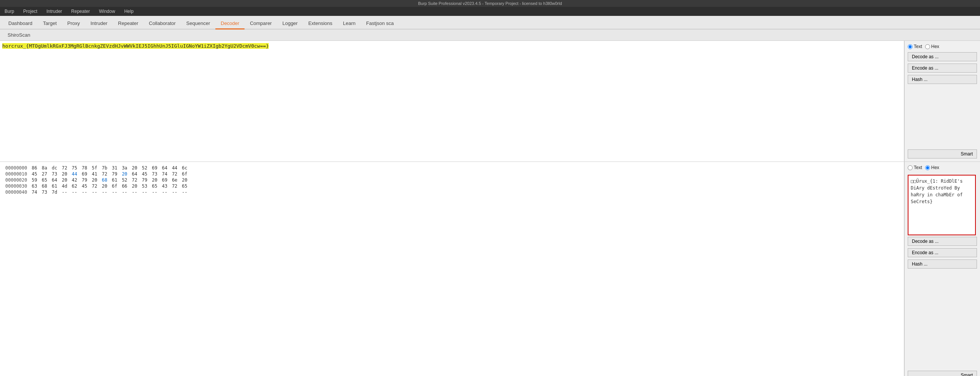  I want to click on bottom-right-panel: Text Hex □□Ürux_{1: RidDlE's DiAry dEstr…, so click(942, 269).